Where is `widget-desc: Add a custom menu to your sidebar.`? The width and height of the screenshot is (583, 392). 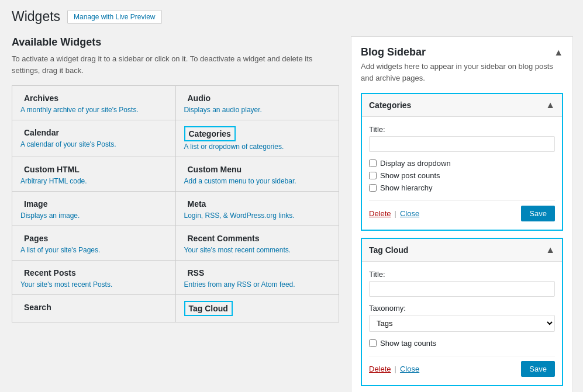 widget-desc: Add a custom menu to your sidebar. is located at coordinates (257, 181).